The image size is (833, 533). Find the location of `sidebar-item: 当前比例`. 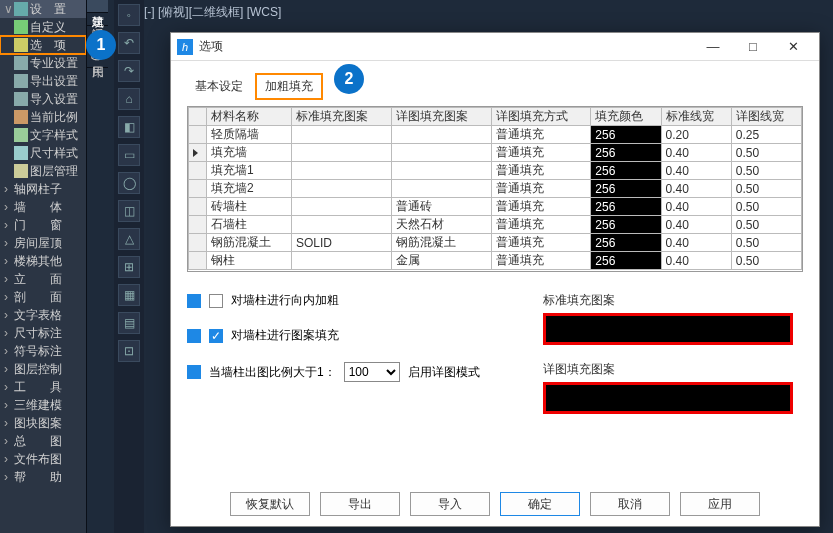

sidebar-item: 当前比例 is located at coordinates (43, 117).